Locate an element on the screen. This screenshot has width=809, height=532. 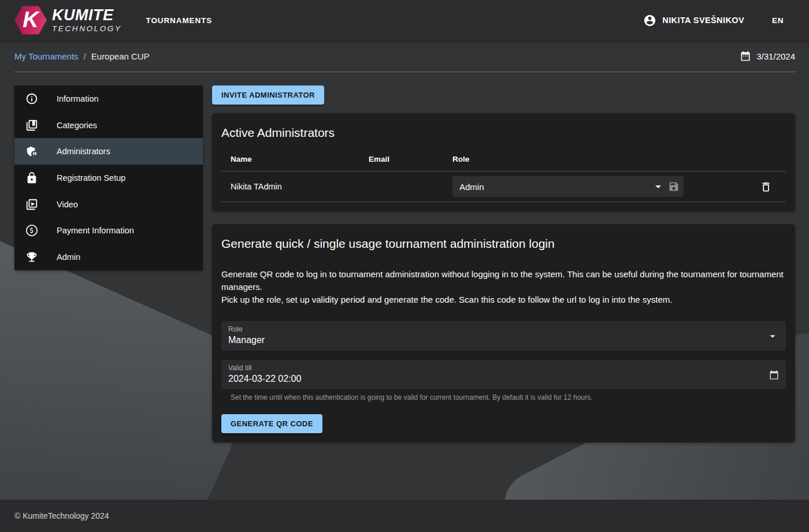
video-library-icon is located at coordinates (32, 204).